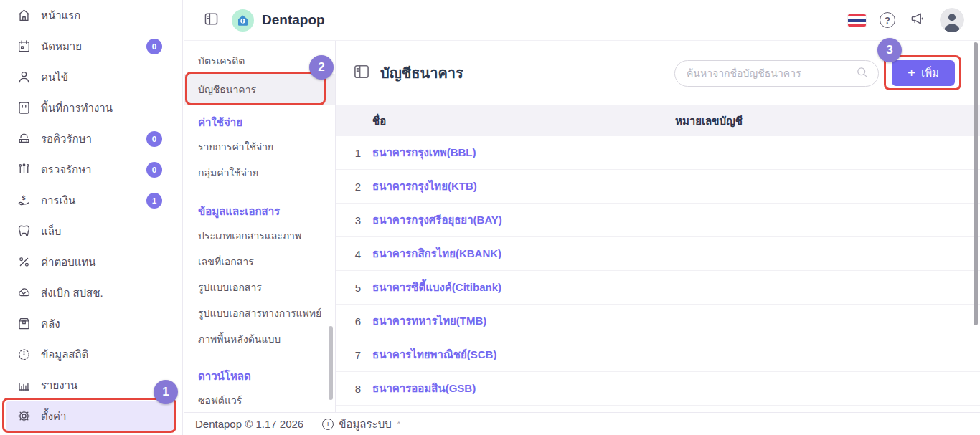  I want to click on bank-name-link: ธนาคารออมสิน(GSB), so click(524, 388).